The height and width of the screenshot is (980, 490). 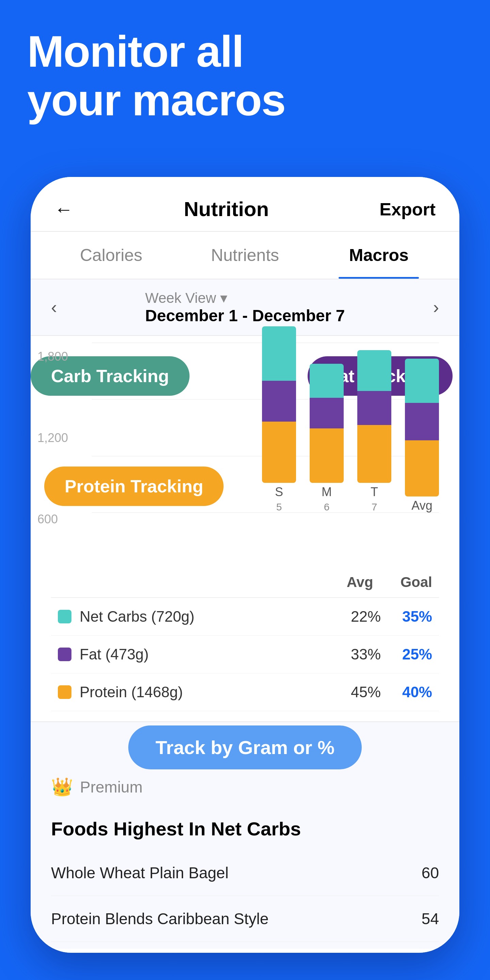 What do you see at coordinates (160, 919) in the screenshot?
I see `food-name-protein-blend: Protein Blends Caribbean Style` at bounding box center [160, 919].